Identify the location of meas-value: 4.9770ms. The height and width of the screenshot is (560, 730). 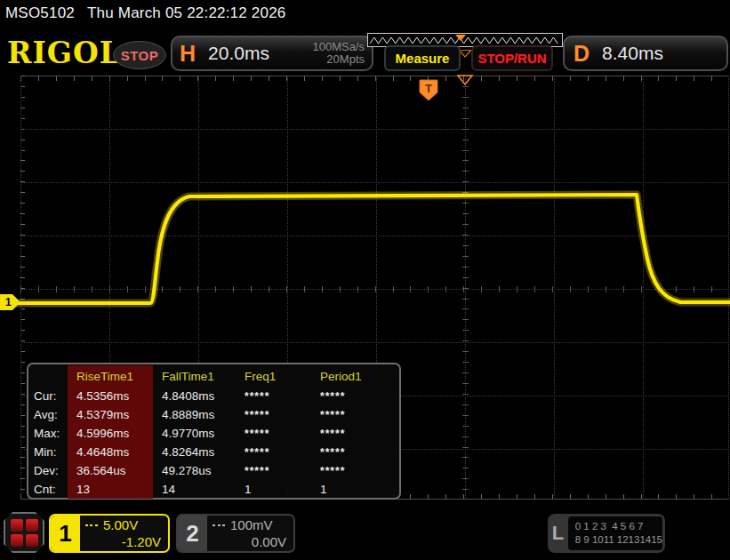
(194, 434).